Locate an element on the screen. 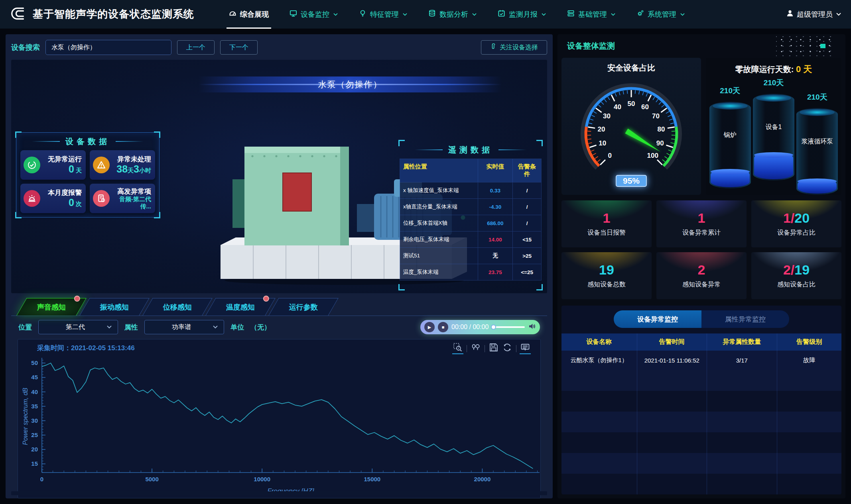  monitor-tab-1: 设备异常监控 is located at coordinates (658, 319).